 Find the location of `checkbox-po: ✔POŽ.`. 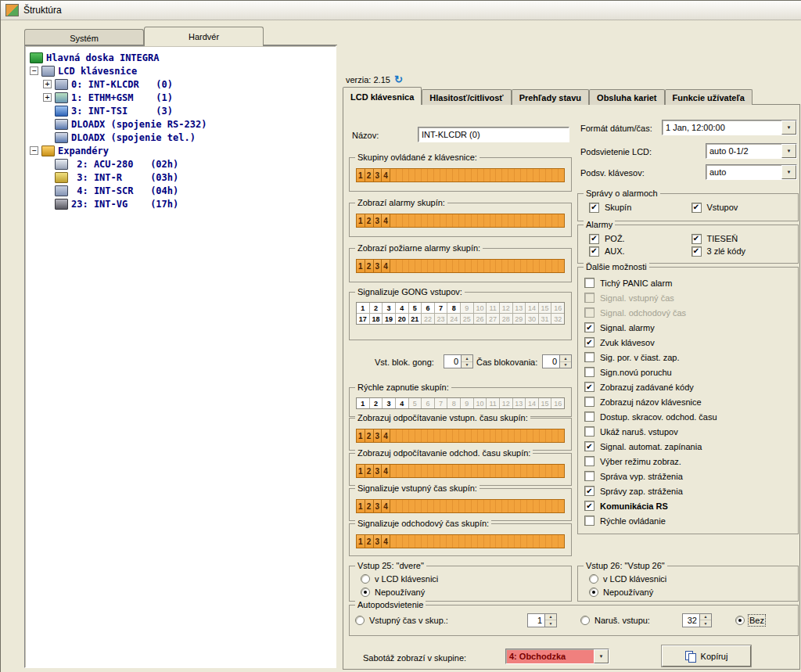

checkbox-po: ✔POŽ. is located at coordinates (640, 239).